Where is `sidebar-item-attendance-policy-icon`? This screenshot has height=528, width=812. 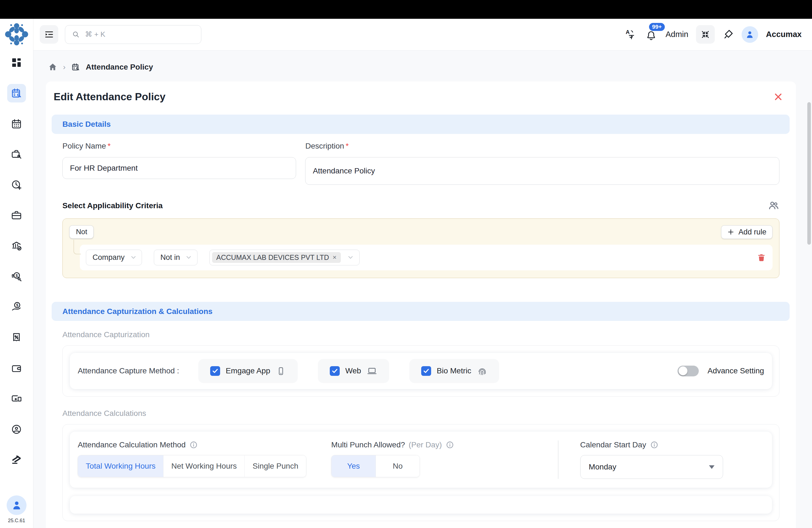
sidebar-item-attendance-policy-icon is located at coordinates (16, 93).